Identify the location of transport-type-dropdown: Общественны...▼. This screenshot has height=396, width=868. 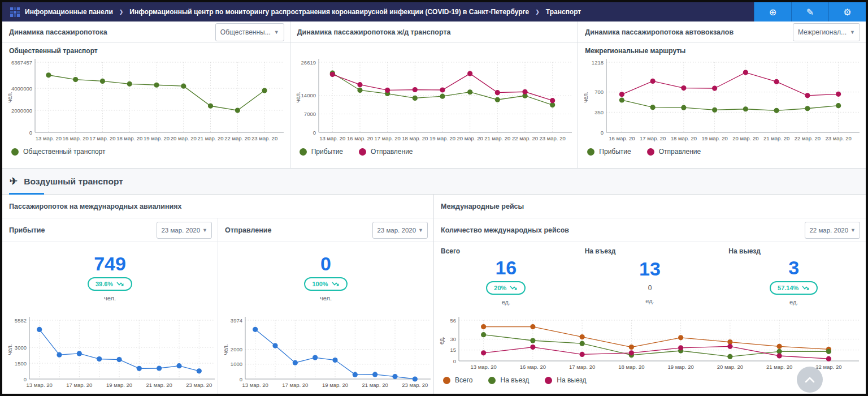
(250, 32).